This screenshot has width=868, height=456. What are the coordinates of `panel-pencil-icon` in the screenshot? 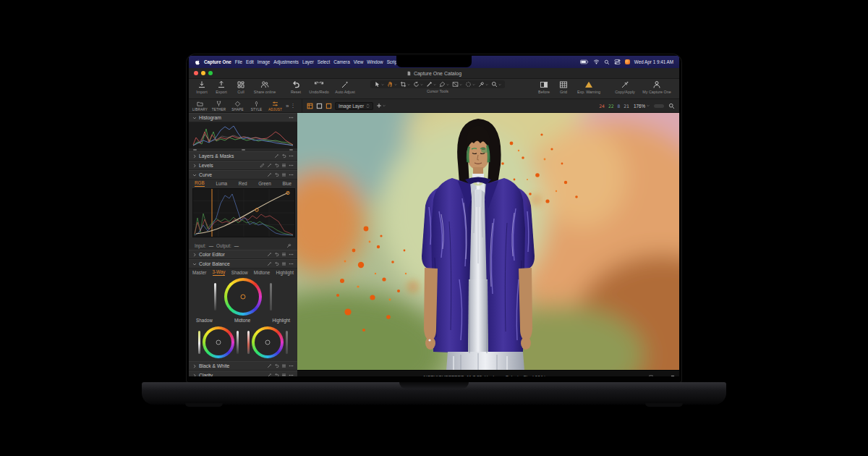 It's located at (262, 165).